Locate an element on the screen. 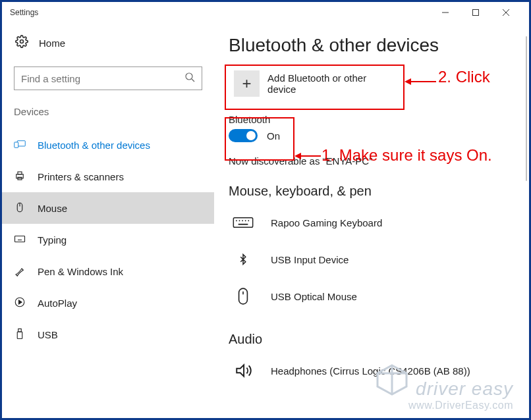 The width and height of the screenshot is (531, 420). nav-item-typing: Typing is located at coordinates (108, 240).